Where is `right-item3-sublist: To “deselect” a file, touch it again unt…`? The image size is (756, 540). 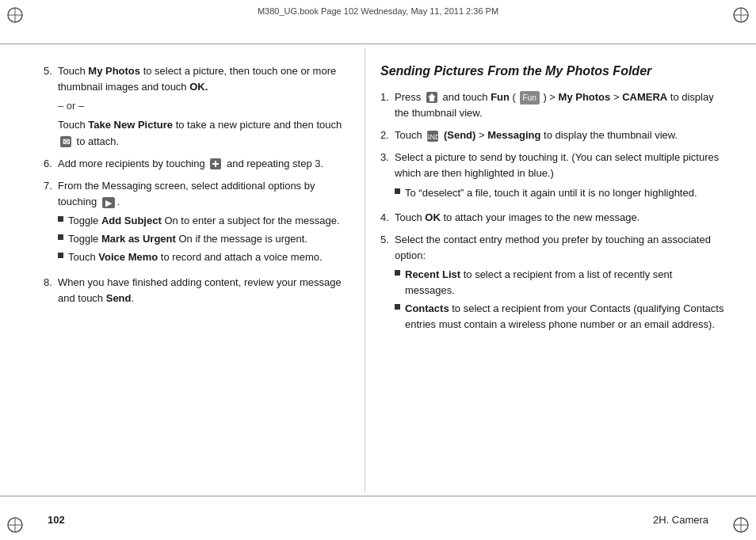
right-item3-sublist: To “deselect” a file, touch it again unt… is located at coordinates (559, 193).